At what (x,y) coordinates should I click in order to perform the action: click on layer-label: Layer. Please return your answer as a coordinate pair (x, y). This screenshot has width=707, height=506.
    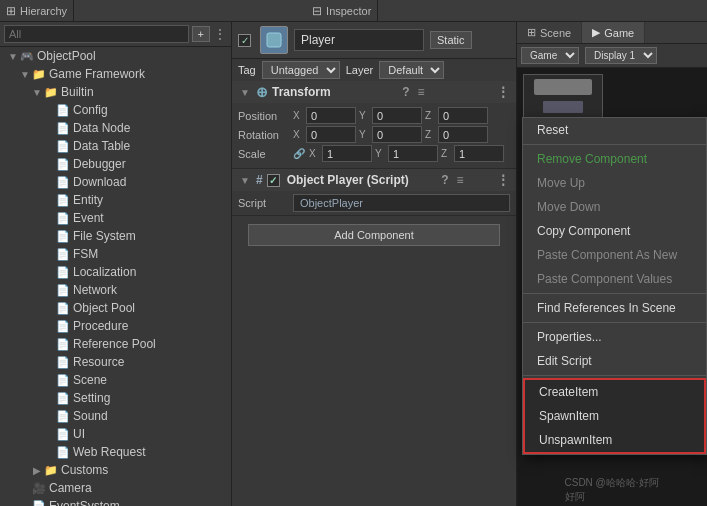
    Looking at the image, I should click on (360, 70).